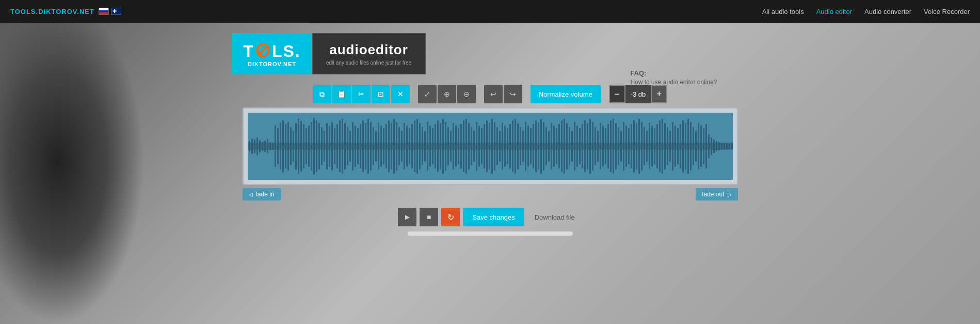 The image size is (980, 324). Describe the element at coordinates (104, 11) in the screenshot. I see `flag-ru-icon` at that location.